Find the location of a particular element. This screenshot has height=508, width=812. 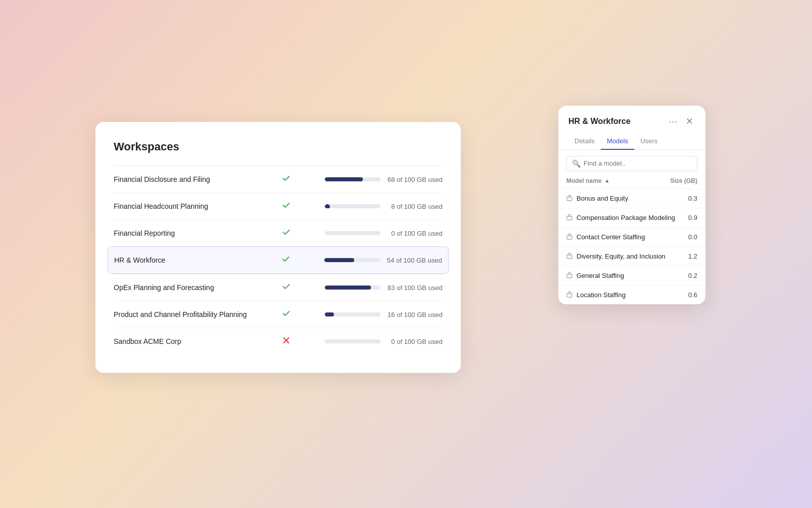

model-name: Bonus and Equity is located at coordinates (629, 198).